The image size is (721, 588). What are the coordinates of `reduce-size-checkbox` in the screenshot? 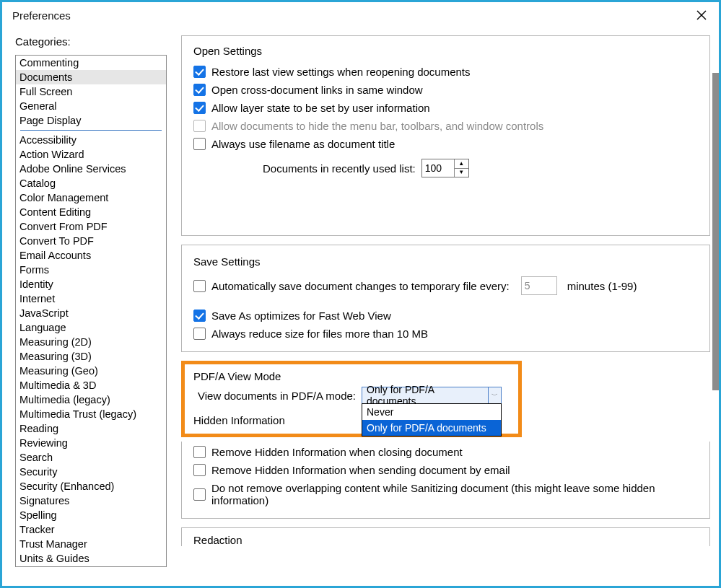 It's located at (199, 333).